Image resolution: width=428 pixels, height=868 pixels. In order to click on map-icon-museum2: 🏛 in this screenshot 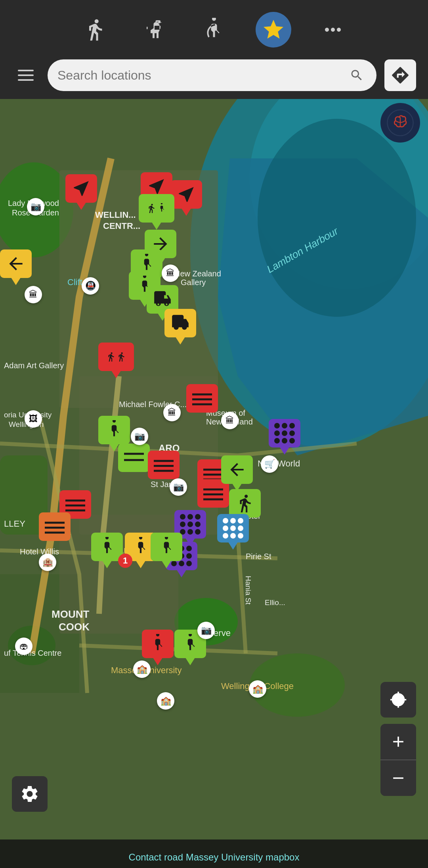, I will do `click(230, 421)`.